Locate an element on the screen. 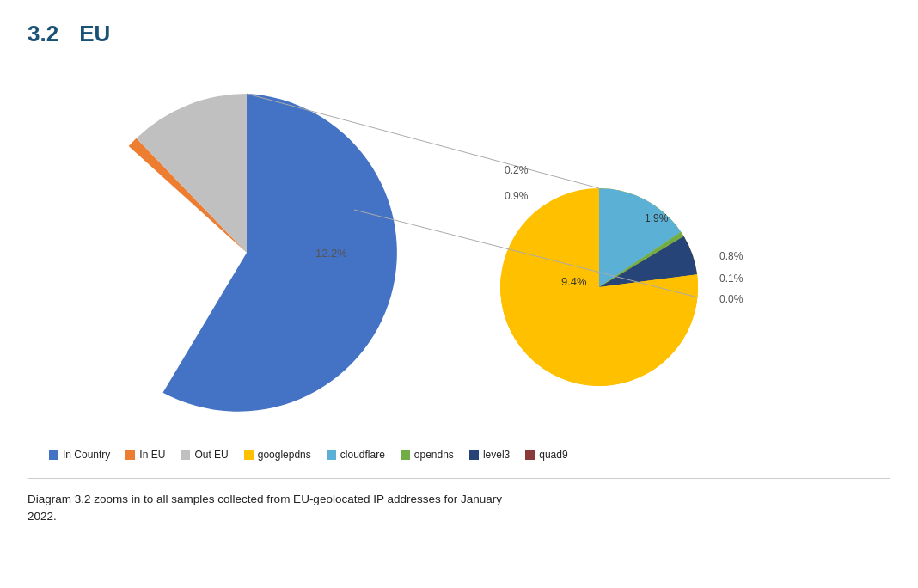 The width and height of the screenshot is (918, 588). legend-label-opendns: opendns is located at coordinates (434, 455).